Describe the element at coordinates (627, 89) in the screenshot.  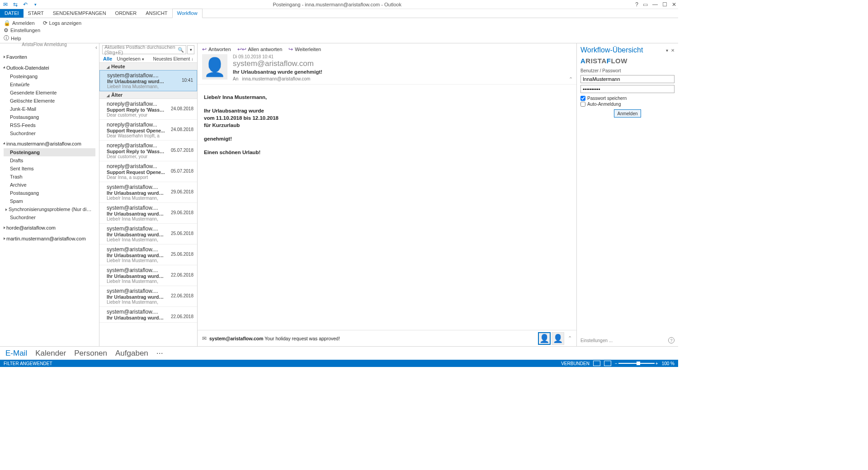
I see `password-input` at that location.